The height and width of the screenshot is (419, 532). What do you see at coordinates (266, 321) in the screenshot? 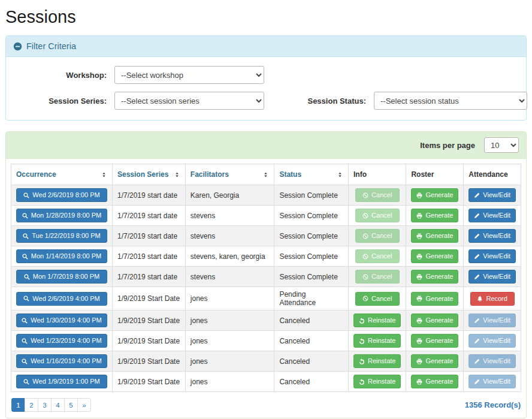
I see `table-row: Wed 1/30/2019 4:00 PM1/9/2019 Start Date…` at bounding box center [266, 321].